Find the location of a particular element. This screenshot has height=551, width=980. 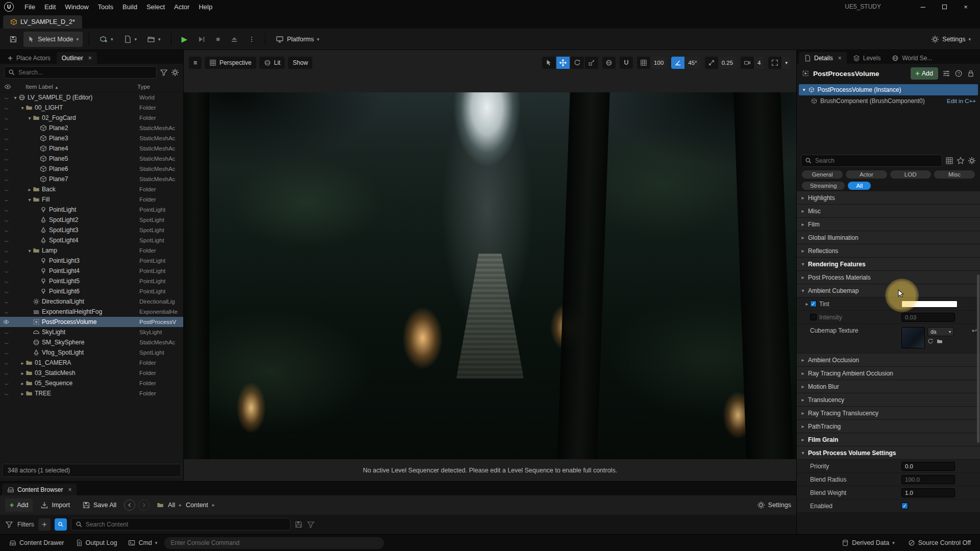

section-pathtracing: ▸PathTracing is located at coordinates (888, 427).